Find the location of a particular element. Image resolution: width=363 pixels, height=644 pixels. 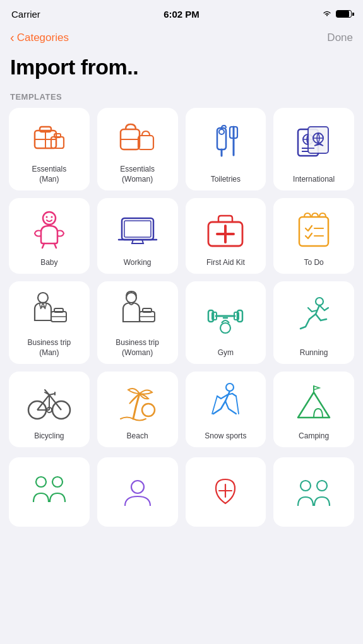

grid-item-to-do: To Do is located at coordinates (314, 236).